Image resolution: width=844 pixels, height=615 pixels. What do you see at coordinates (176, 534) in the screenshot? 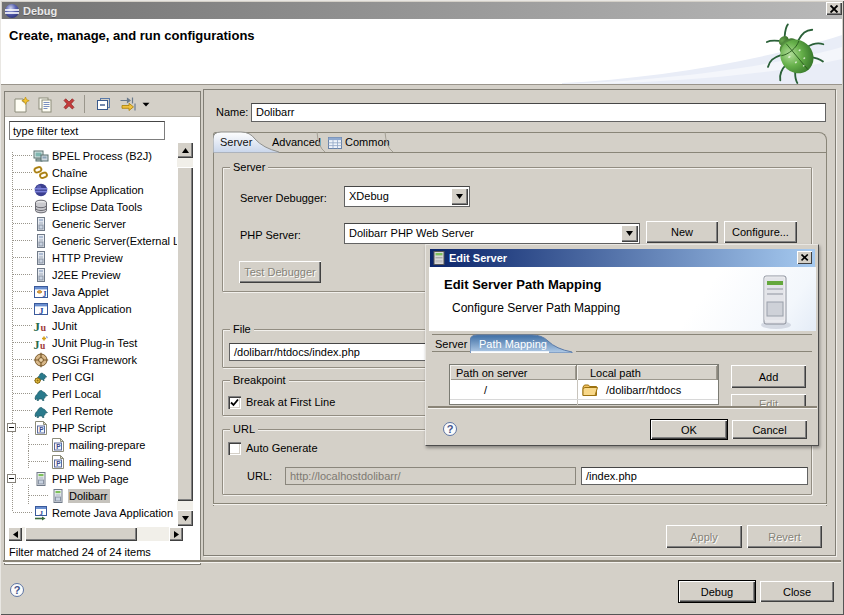
I see `scroll-right-button` at bounding box center [176, 534].